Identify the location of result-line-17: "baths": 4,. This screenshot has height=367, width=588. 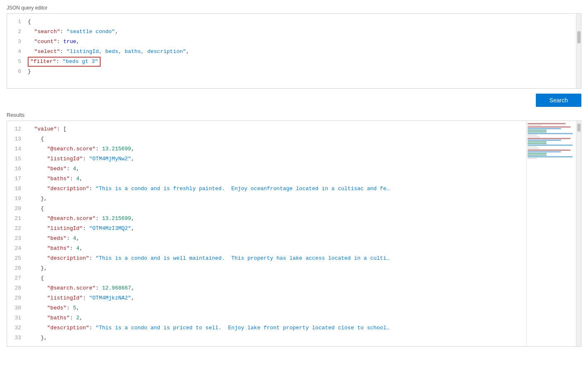
(275, 179).